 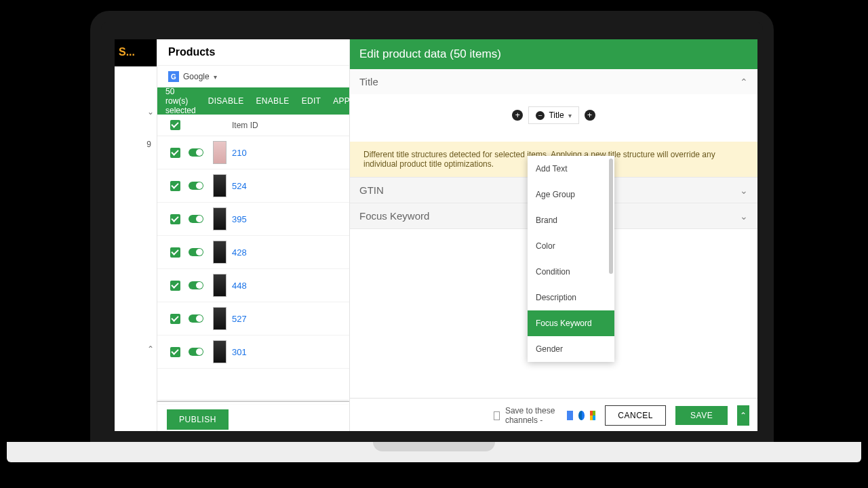 What do you see at coordinates (553, 81) in the screenshot?
I see `section-title-header: Title ⌃` at bounding box center [553, 81].